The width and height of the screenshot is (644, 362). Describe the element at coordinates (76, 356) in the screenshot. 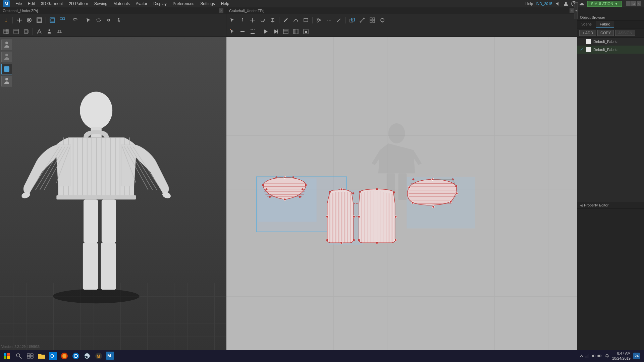

I see `taskbar-ie` at that location.